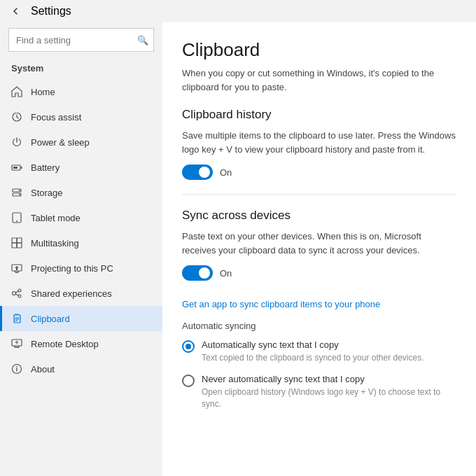 The width and height of the screenshot is (476, 476). What do you see at coordinates (43, 92) in the screenshot?
I see `sidebar-item-home-label: Home` at bounding box center [43, 92].